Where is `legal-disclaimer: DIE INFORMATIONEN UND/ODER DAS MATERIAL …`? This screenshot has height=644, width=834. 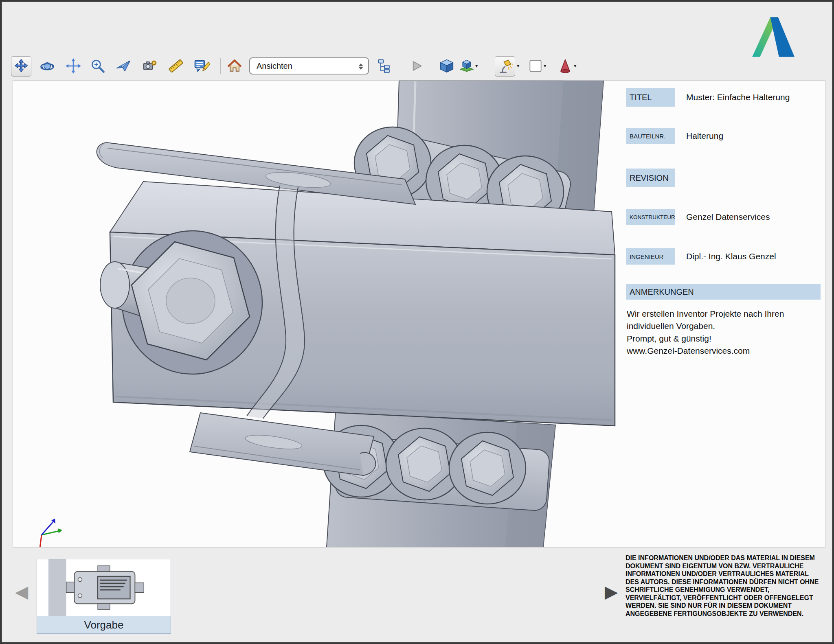 legal-disclaimer: DIE INFORMATIONEN UND/ODER DAS MATERIAL … is located at coordinates (724, 586).